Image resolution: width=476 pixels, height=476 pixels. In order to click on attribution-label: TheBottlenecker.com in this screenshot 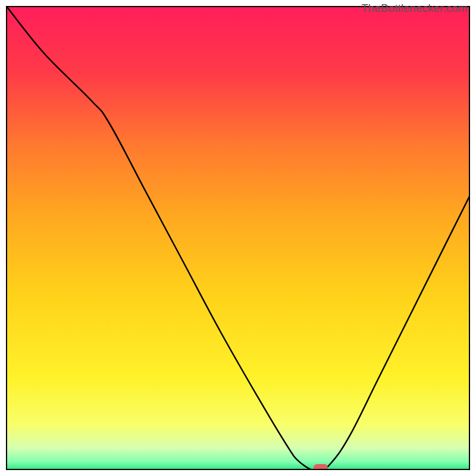, I will do `click(415, 8)`.